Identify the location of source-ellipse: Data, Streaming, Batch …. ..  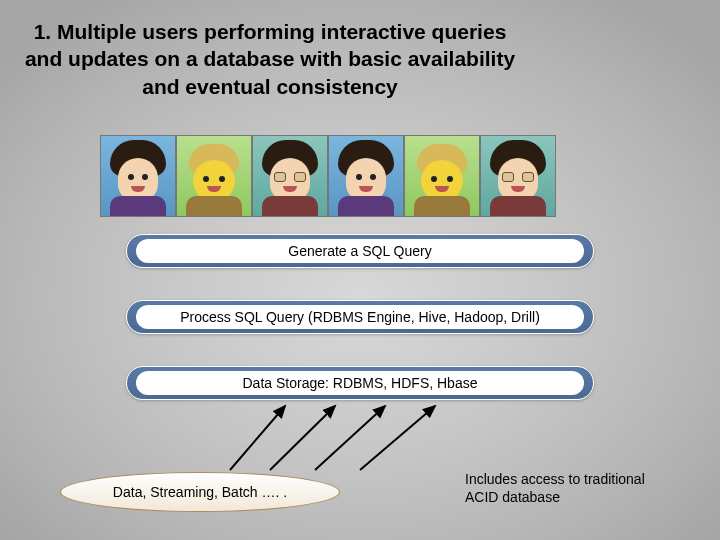
(200, 492).